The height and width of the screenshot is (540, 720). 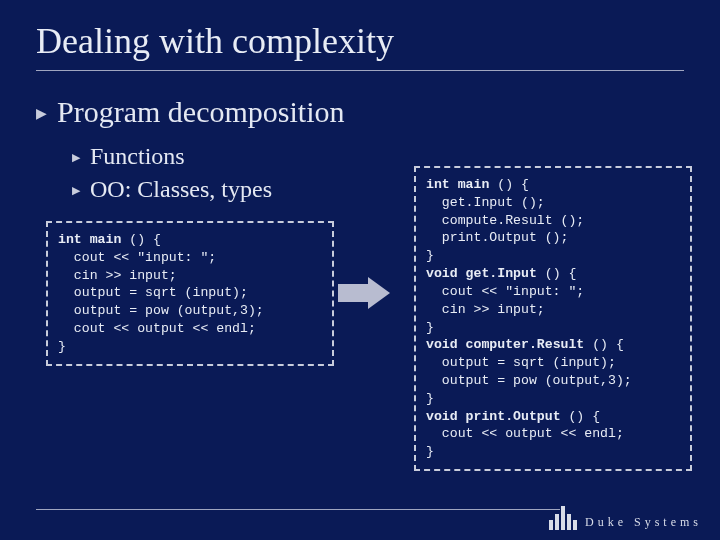 I want to click on brand-part: Duke, so click(x=606, y=522).